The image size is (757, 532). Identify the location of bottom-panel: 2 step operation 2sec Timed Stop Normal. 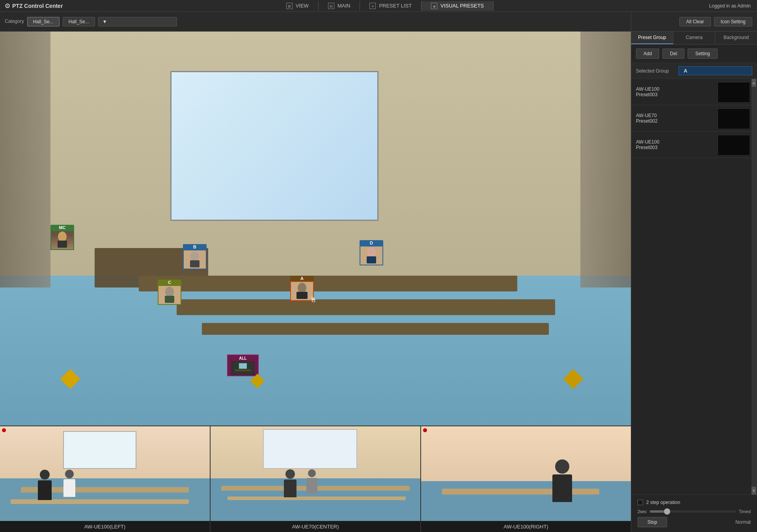
(694, 513).